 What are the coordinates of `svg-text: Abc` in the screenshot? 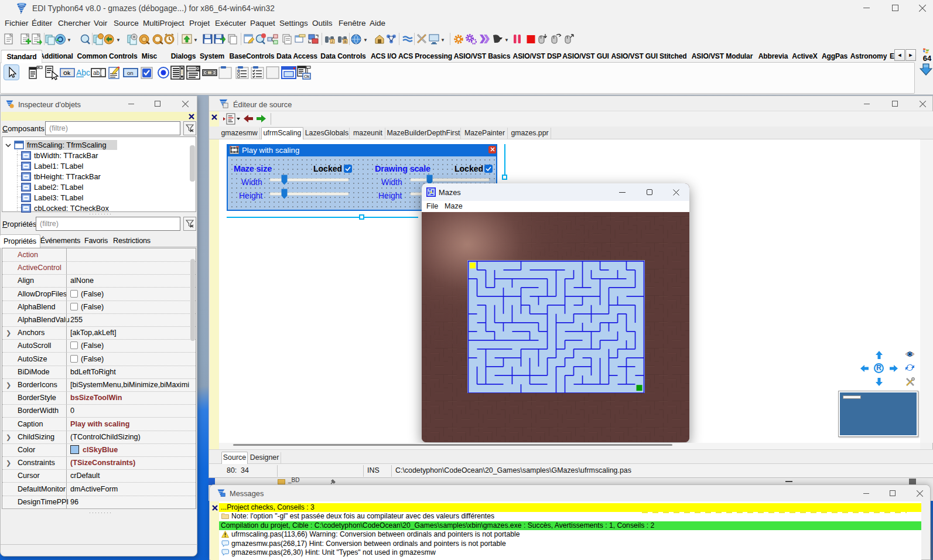 It's located at (83, 73).